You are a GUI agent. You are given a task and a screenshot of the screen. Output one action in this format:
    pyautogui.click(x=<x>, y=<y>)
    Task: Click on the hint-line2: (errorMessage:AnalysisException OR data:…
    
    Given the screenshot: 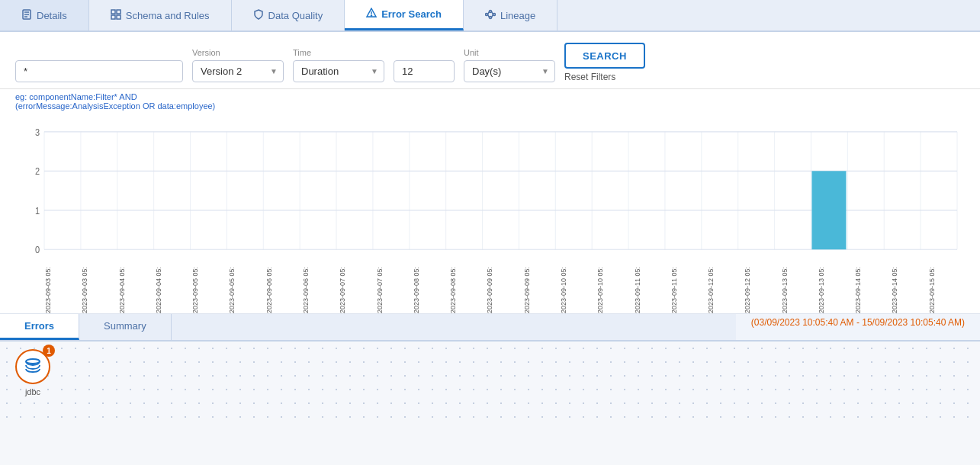 What is the action you would take?
    pyautogui.click(x=490, y=106)
    